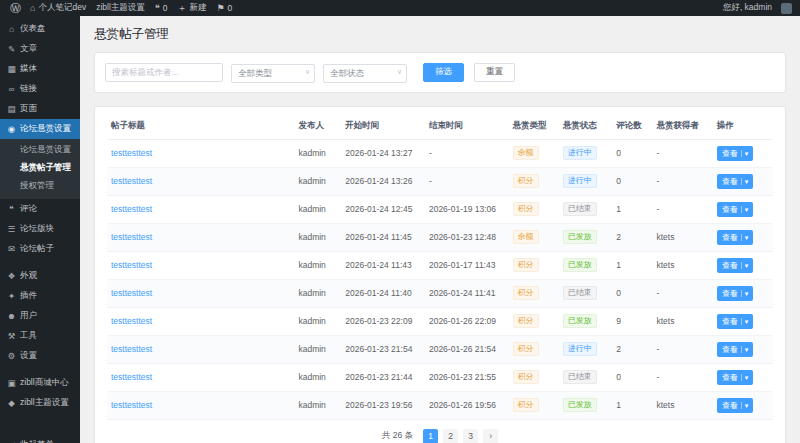 Image resolution: width=800 pixels, height=443 pixels. What do you see at coordinates (430, 436) in the screenshot?
I see `page-button-1: 1` at bounding box center [430, 436].